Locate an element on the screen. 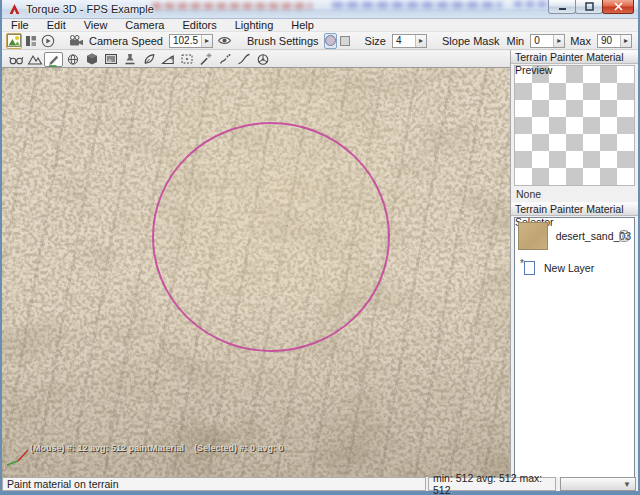 This screenshot has height=495, width=640. window-title: Torque 3D - FPS Example is located at coordinates (90, 9).